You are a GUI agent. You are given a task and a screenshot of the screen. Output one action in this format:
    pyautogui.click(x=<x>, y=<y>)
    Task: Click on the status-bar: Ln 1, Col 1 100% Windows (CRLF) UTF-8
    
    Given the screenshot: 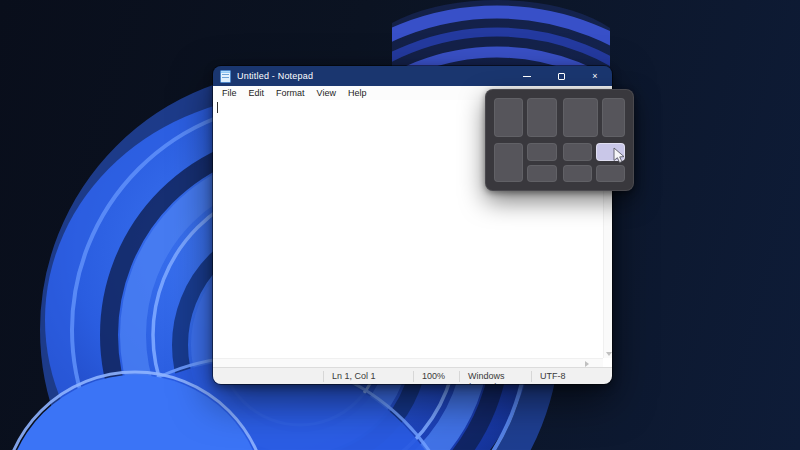 What is the action you would take?
    pyautogui.click(x=412, y=376)
    